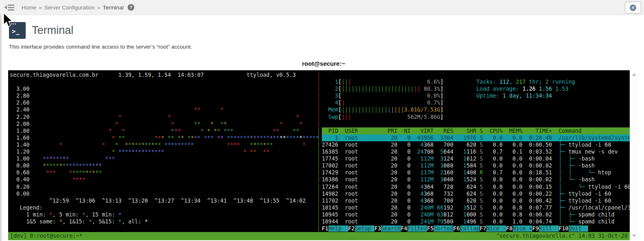  Describe the element at coordinates (164, 89) in the screenshot. I see `terminal-line: 3.00` at that location.